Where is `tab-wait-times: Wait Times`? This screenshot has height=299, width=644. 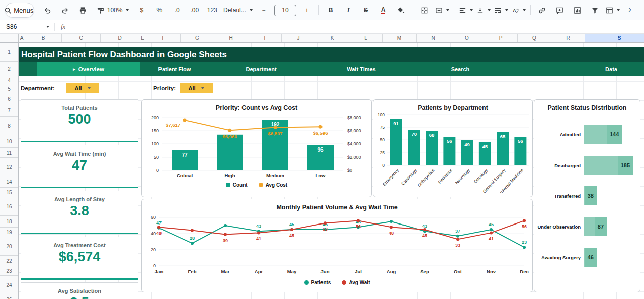 tab-wait-times: Wait Times is located at coordinates (361, 69).